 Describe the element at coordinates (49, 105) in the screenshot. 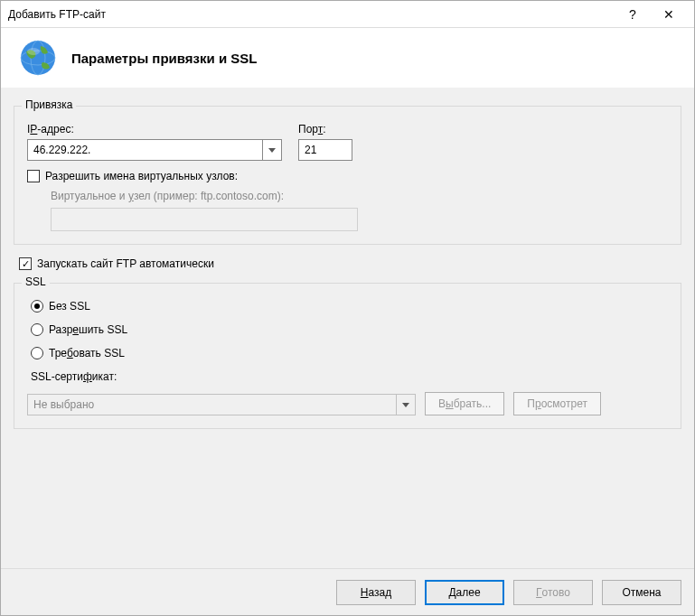

I see `binding-legend: Привязка` at that location.